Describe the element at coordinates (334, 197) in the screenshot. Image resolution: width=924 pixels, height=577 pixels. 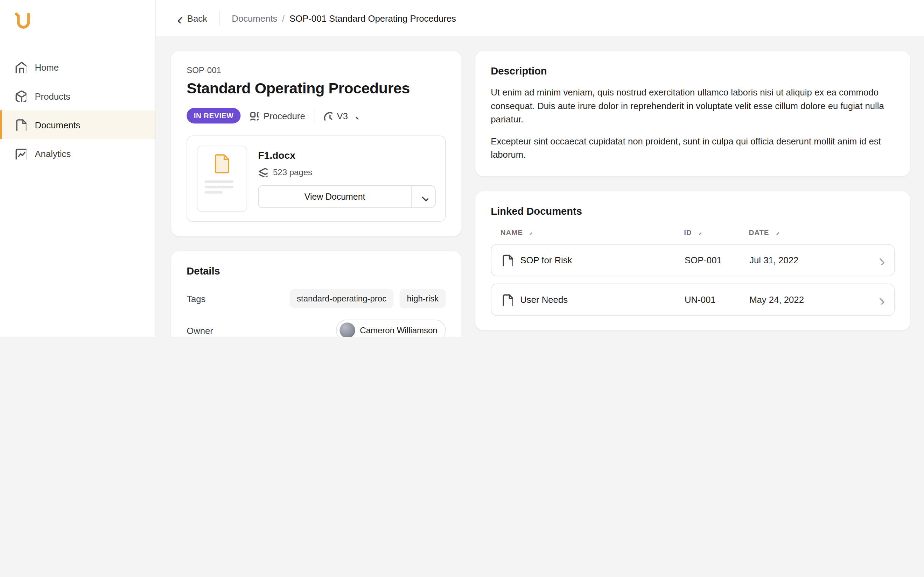
I see `view-document-label: View Document` at that location.